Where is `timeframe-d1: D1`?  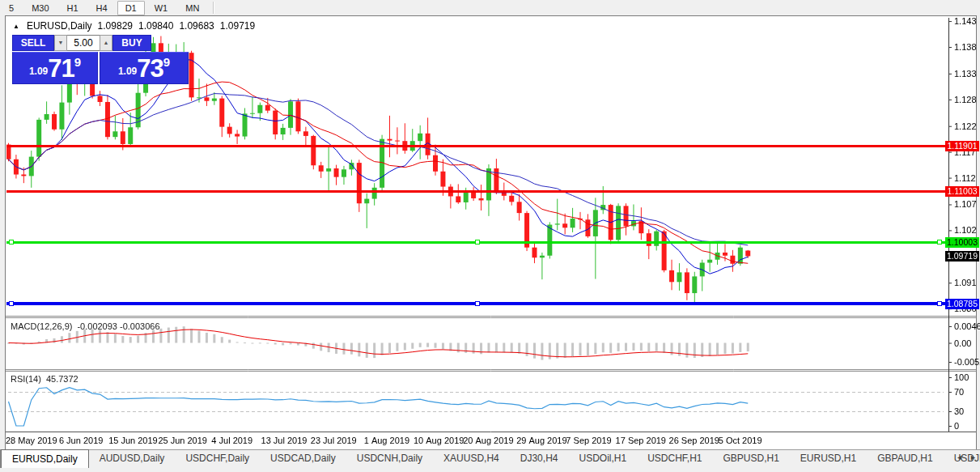 timeframe-d1: D1 is located at coordinates (131, 8).